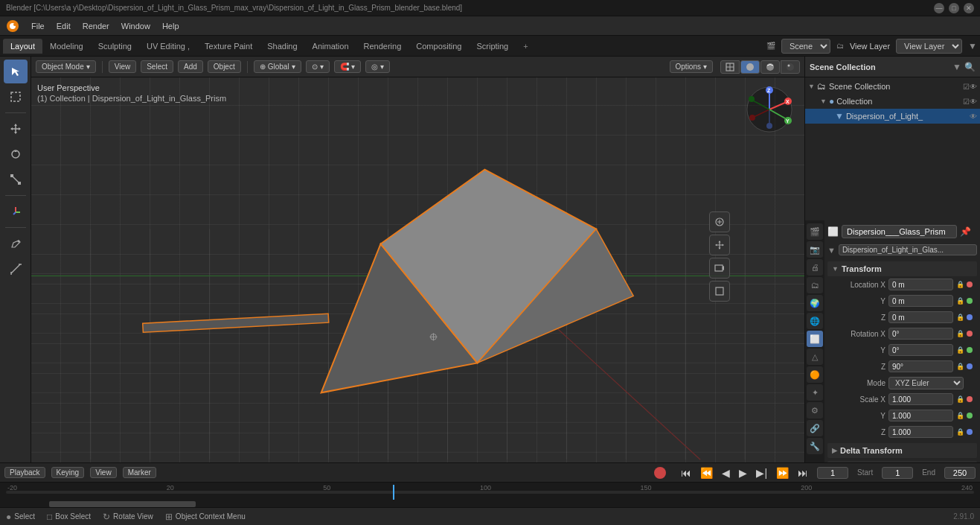 Image resolution: width=980 pixels, height=525 pixels. Describe the element at coordinates (157, 67) in the screenshot. I see `select-menu: Select` at that location.